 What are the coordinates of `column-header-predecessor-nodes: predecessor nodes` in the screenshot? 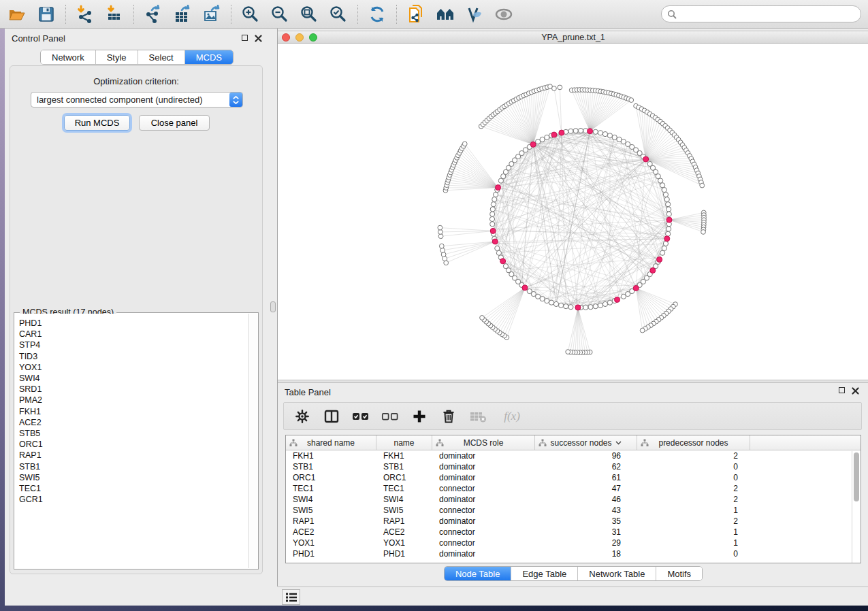 It's located at (694, 442).